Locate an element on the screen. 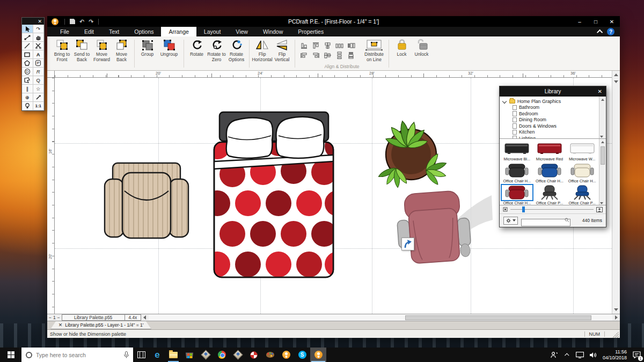  library-search-input is located at coordinates (546, 223).